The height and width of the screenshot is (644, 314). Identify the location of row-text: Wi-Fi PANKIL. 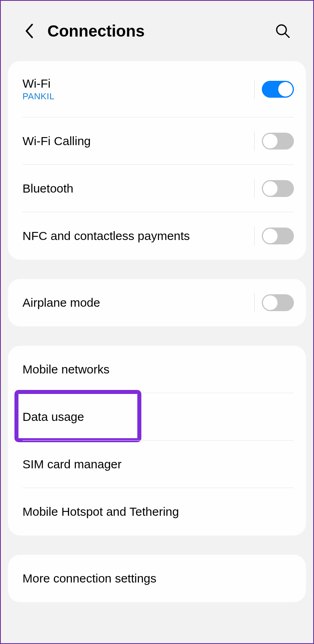
(39, 89).